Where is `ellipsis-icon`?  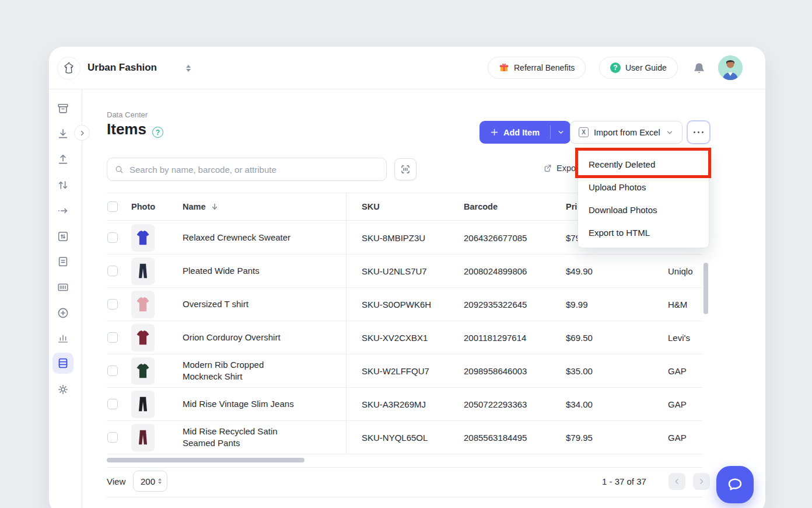
ellipsis-icon is located at coordinates (695, 133).